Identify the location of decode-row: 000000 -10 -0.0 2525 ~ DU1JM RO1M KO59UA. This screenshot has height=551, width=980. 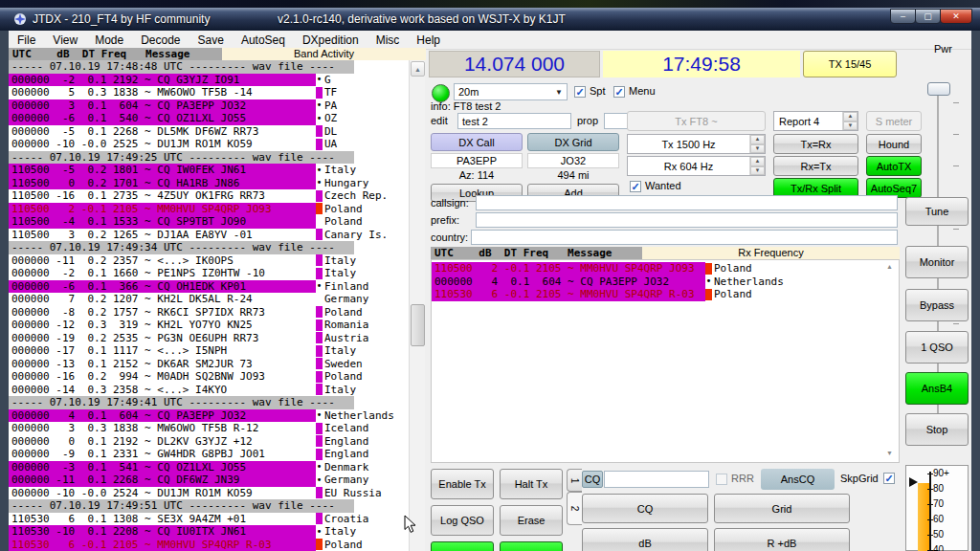
(209, 144).